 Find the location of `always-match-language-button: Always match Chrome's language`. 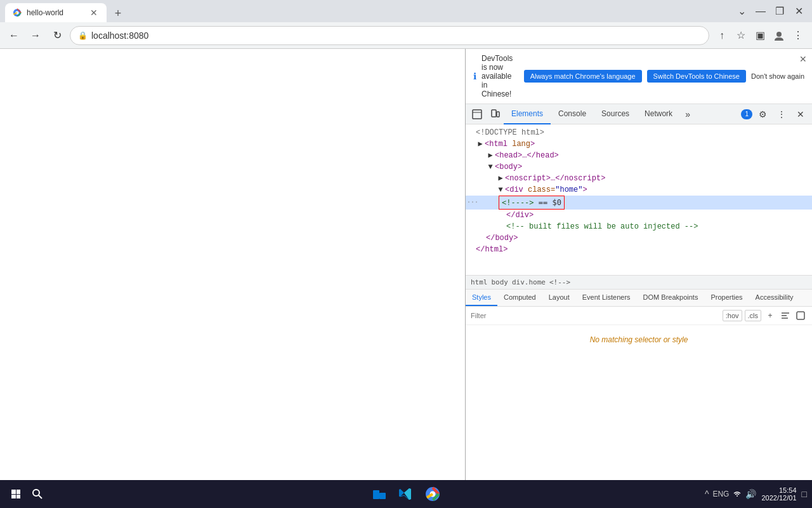

always-match-language-button: Always match Chrome's language is located at coordinates (583, 76).